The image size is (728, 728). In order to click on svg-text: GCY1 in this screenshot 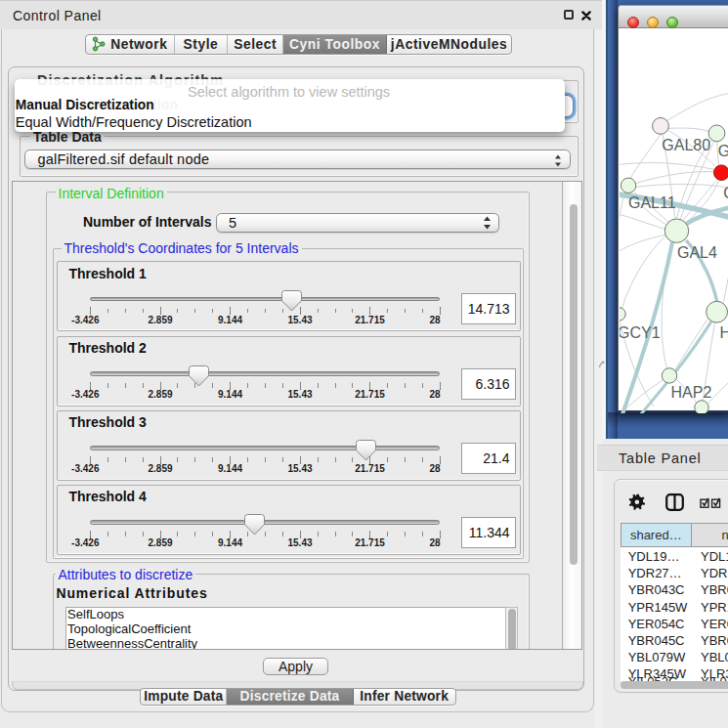, I will do `click(640, 332)`.